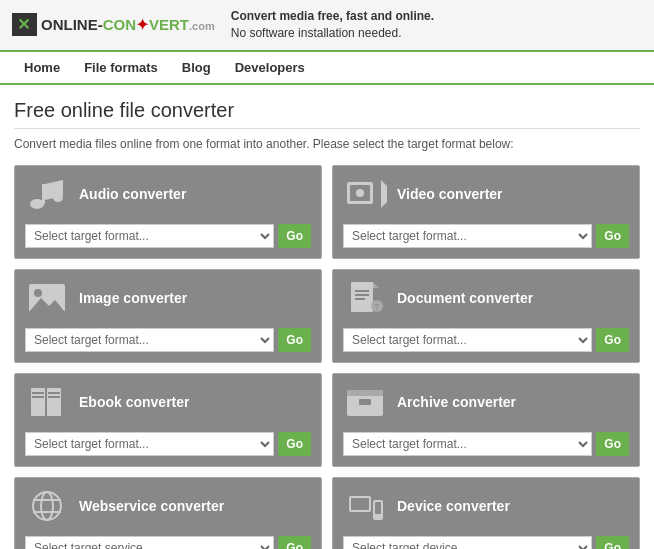 The height and width of the screenshot is (549, 654). What do you see at coordinates (468, 236) in the screenshot?
I see `video-format-select: Select target format...` at bounding box center [468, 236].